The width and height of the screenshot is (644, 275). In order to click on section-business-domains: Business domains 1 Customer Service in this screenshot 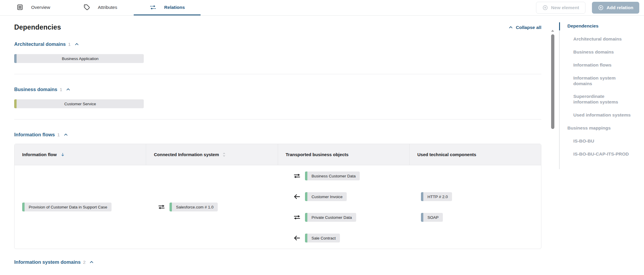, I will do `click(278, 98)`.